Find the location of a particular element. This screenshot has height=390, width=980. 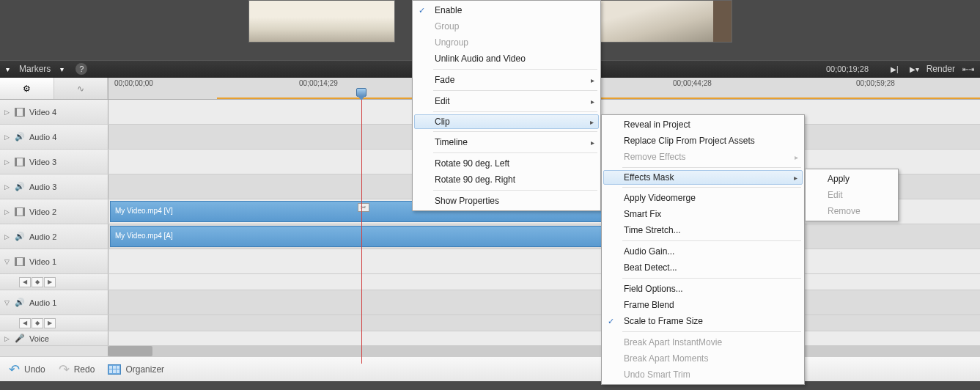

menu-item-clip: Clip is located at coordinates (506, 122).